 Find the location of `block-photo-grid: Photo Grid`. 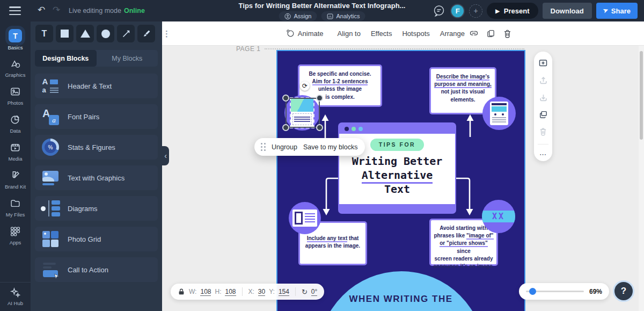

block-photo-grid: Photo Grid is located at coordinates (97, 239).